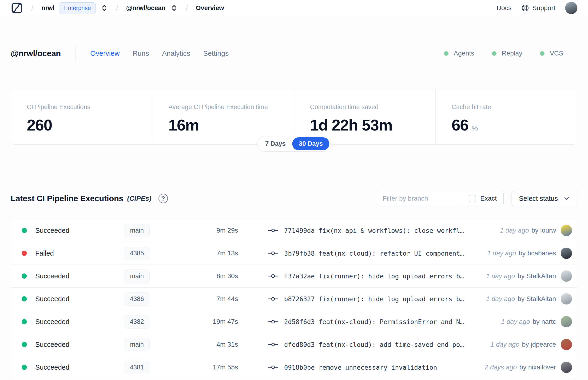  What do you see at coordinates (67, 198) in the screenshot?
I see `executions-title: Latest CI Pipeline Executions` at bounding box center [67, 198].